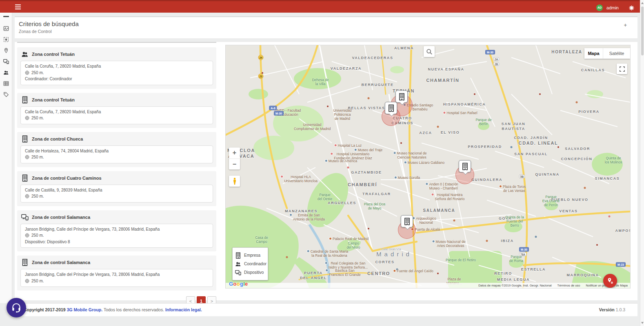 The image size is (644, 326). Describe the element at coordinates (16, 308) in the screenshot. I see `headset-icon` at that location.